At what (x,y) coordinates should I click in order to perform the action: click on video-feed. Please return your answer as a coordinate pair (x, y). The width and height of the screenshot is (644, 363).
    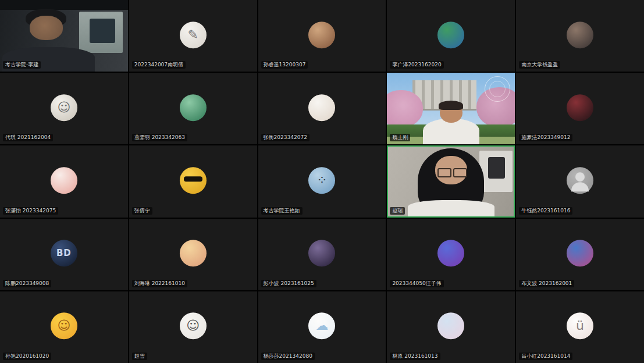
    Looking at the image, I should click on (451, 182).